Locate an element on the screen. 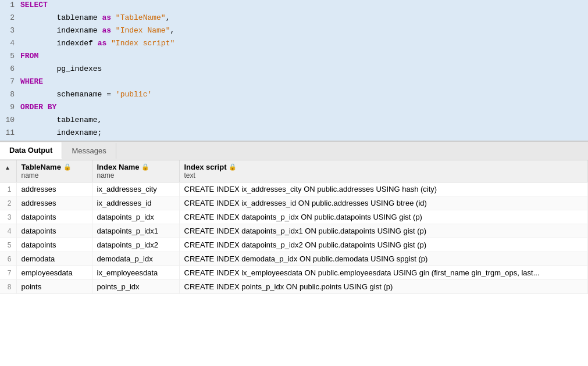 The image size is (588, 366). token-str: 'public' is located at coordinates (134, 94).